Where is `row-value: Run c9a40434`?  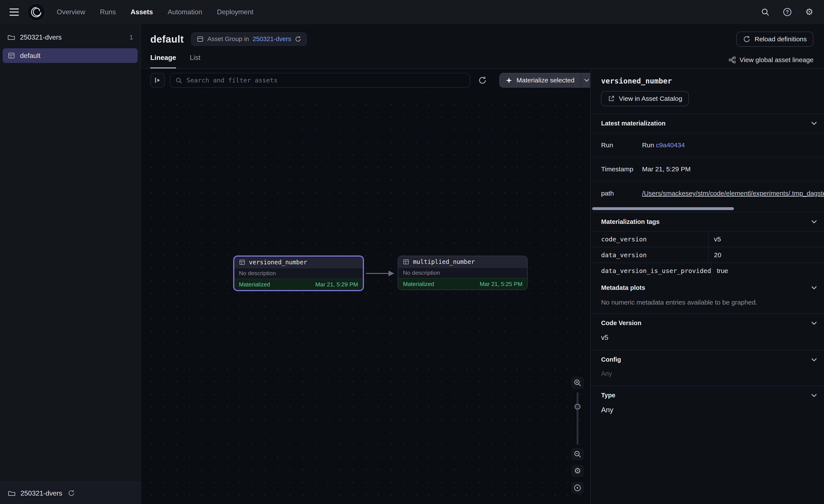 row-value: Run c9a40434 is located at coordinates (733, 145).